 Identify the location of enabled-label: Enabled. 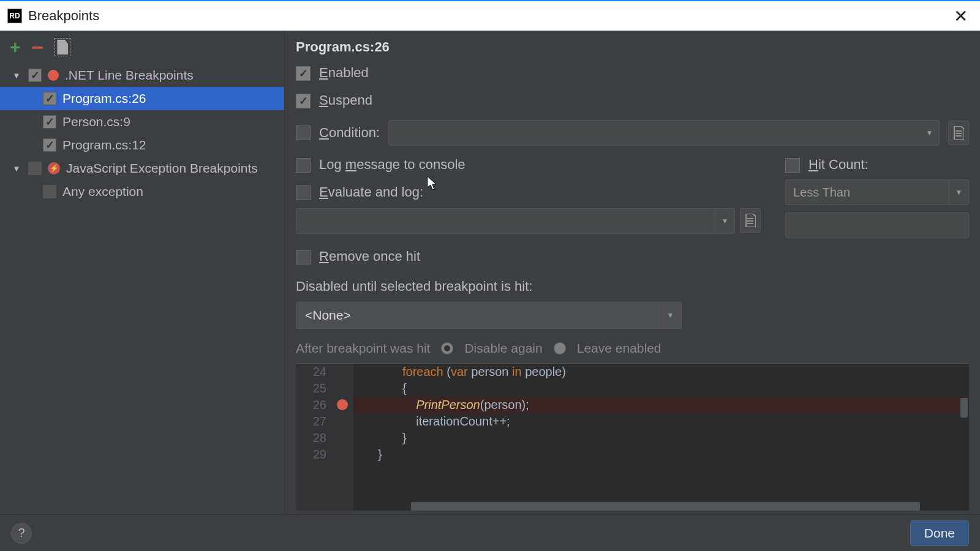
(344, 73).